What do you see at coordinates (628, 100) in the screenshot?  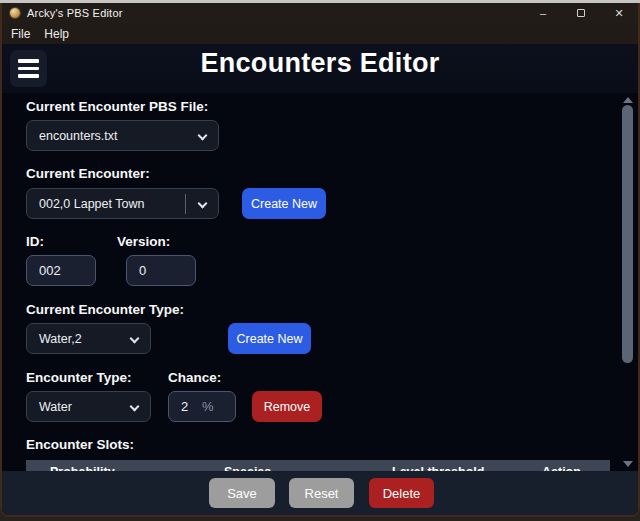 I see `scroll-up-icon` at bounding box center [628, 100].